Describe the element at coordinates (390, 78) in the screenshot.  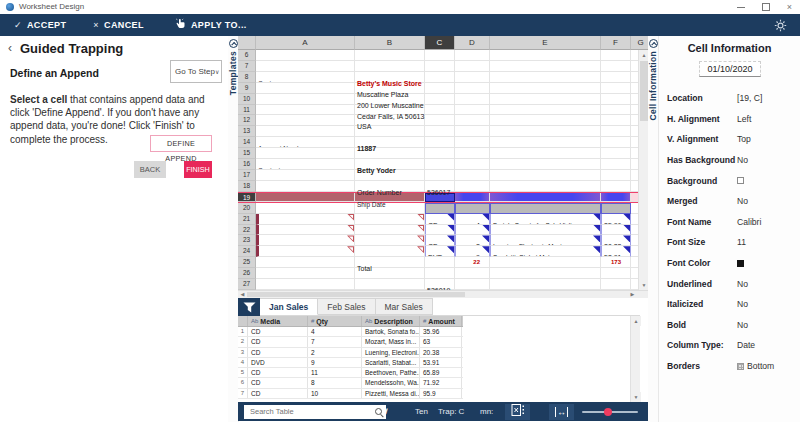
I see `cell-B8: Betty’s Music Store` at that location.